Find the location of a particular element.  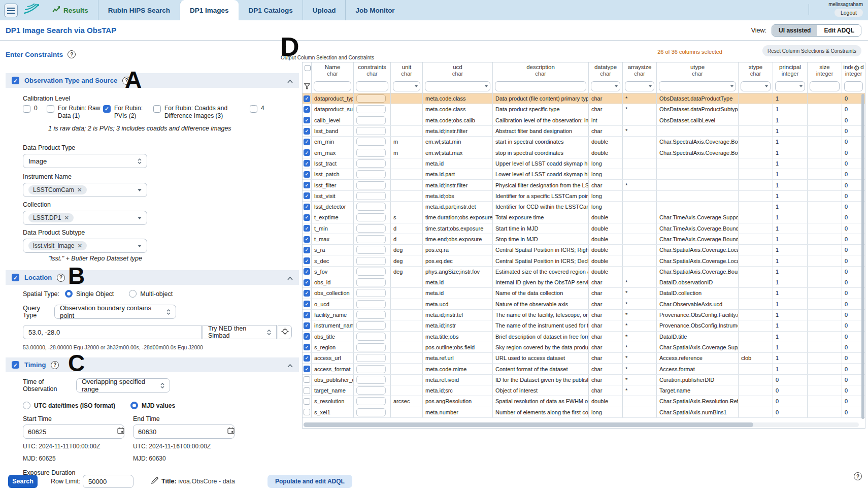

row-limit-input is located at coordinates (108, 481).